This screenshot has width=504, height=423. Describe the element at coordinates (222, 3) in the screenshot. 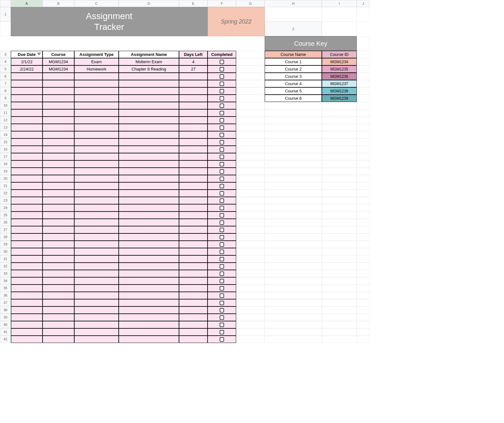

I see `column-header-F: F` at that location.